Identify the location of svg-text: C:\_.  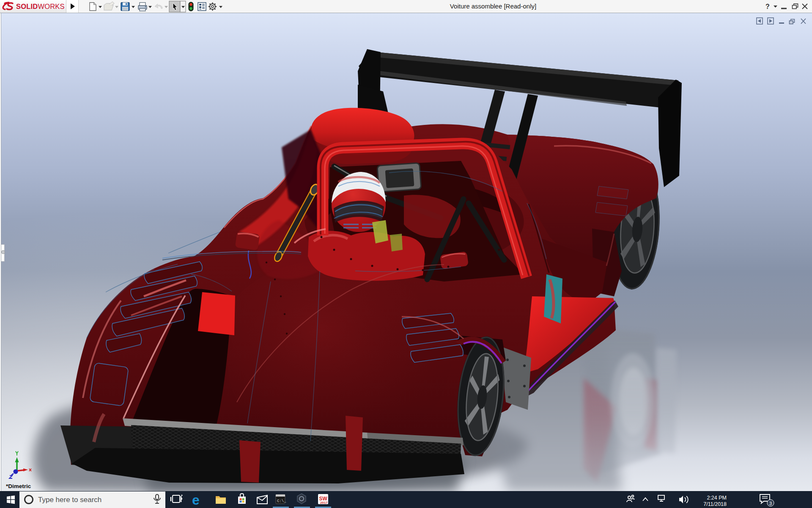
(282, 501).